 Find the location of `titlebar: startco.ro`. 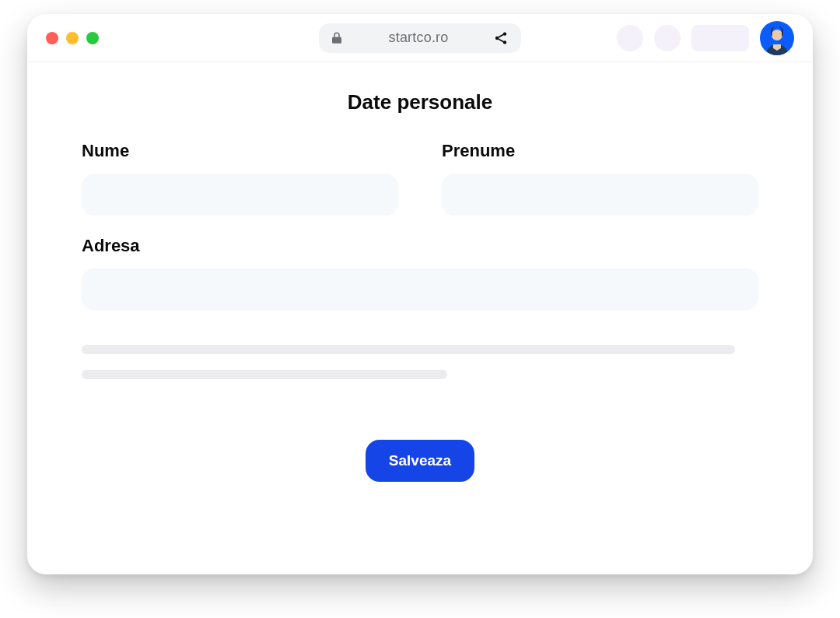

titlebar: startco.ro is located at coordinates (420, 38).